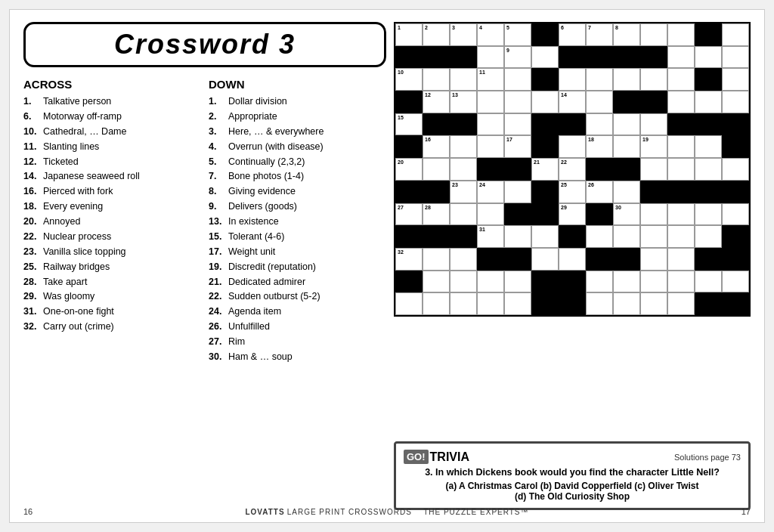 This screenshot has width=774, height=532. What do you see at coordinates (33, 116) in the screenshot?
I see `clue-number: 6.` at bounding box center [33, 116].